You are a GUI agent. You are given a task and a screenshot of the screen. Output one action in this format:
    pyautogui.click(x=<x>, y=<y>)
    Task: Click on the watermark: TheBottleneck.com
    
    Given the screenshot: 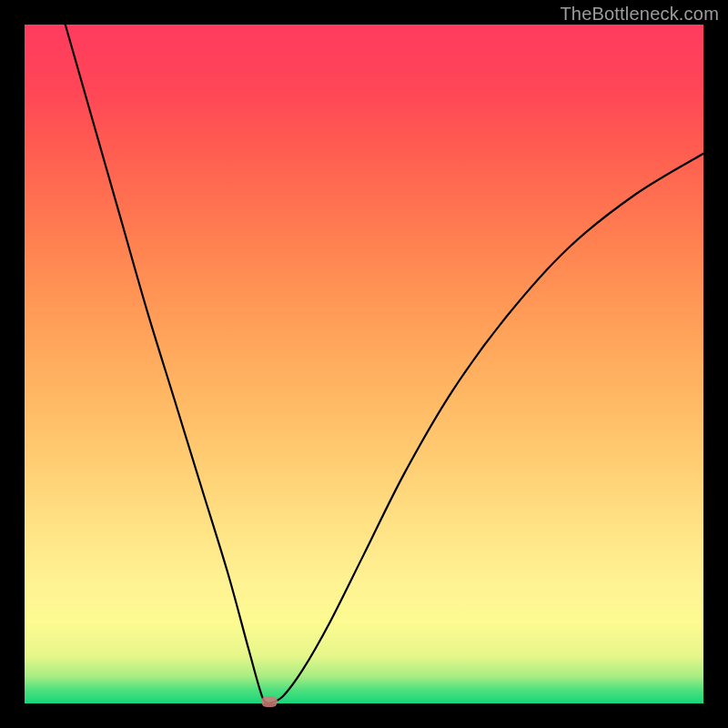 What is the action you would take?
    pyautogui.click(x=639, y=15)
    